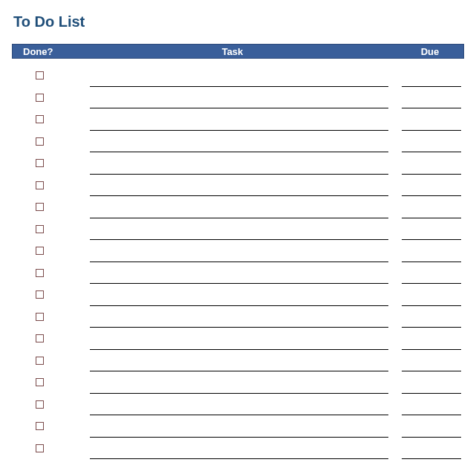  Describe the element at coordinates (239, 22) in the screenshot. I see `page-title: To Do List` at that location.